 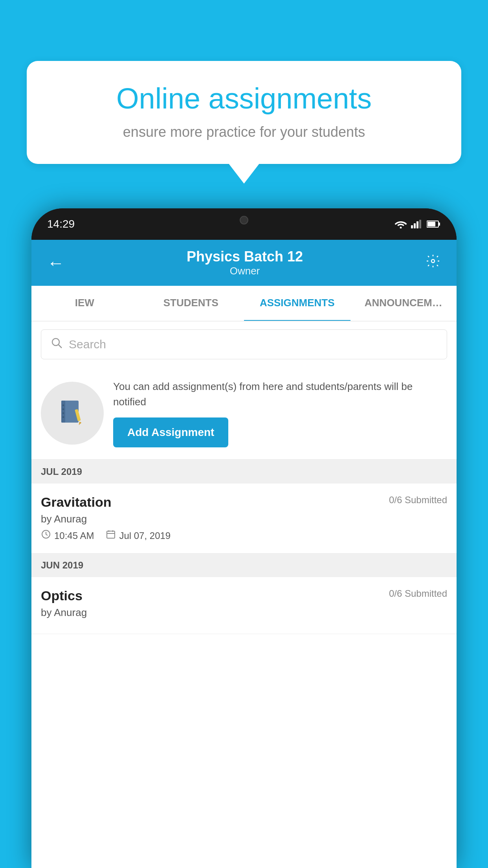 I want to click on assignment-submitted-optics: 0/6 Submitted, so click(x=418, y=594).